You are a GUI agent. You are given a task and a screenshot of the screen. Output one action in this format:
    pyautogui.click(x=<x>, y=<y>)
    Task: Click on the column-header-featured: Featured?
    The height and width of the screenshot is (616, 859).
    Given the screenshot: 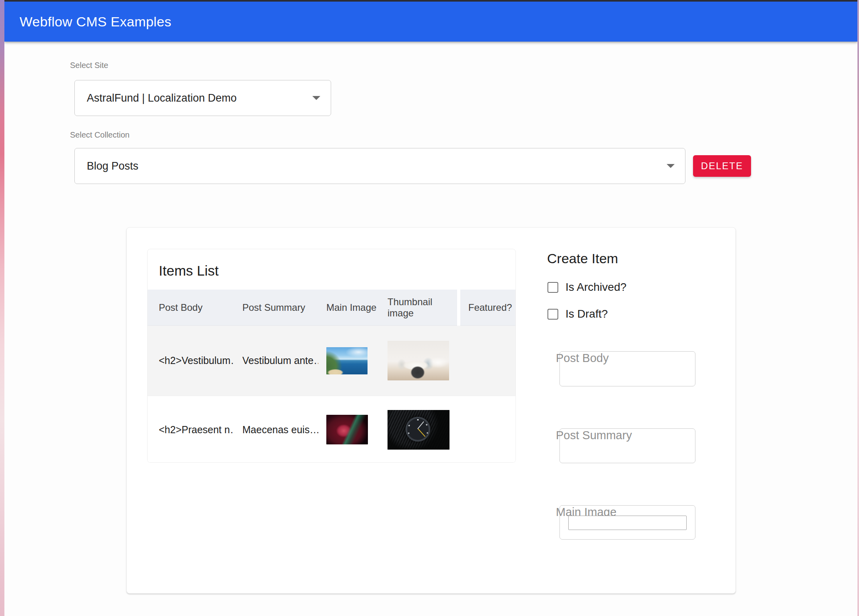 What is the action you would take?
    pyautogui.click(x=488, y=308)
    